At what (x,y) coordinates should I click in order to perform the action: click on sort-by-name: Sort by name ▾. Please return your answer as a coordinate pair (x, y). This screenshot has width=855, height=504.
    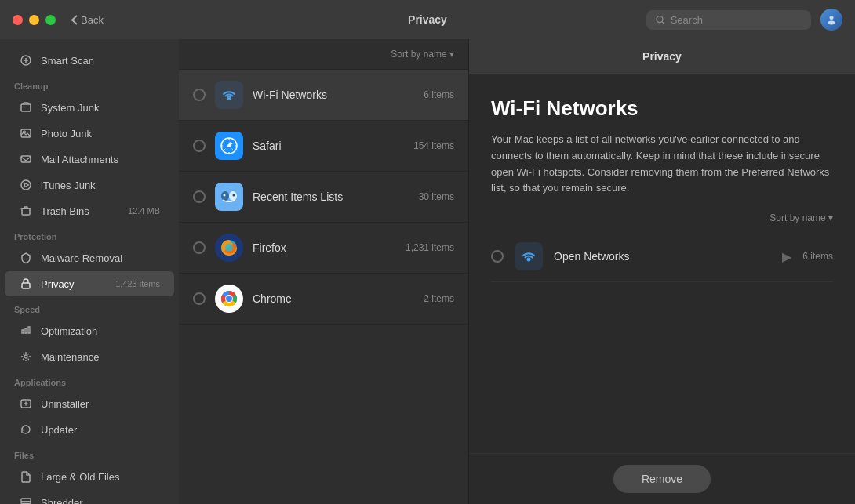
    Looking at the image, I should click on (422, 54).